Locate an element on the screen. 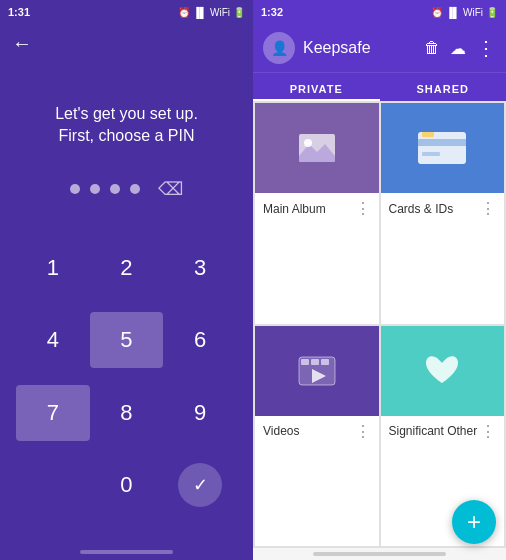 This screenshot has width=506, height=560. app-title: Keepsafe is located at coordinates (337, 48).